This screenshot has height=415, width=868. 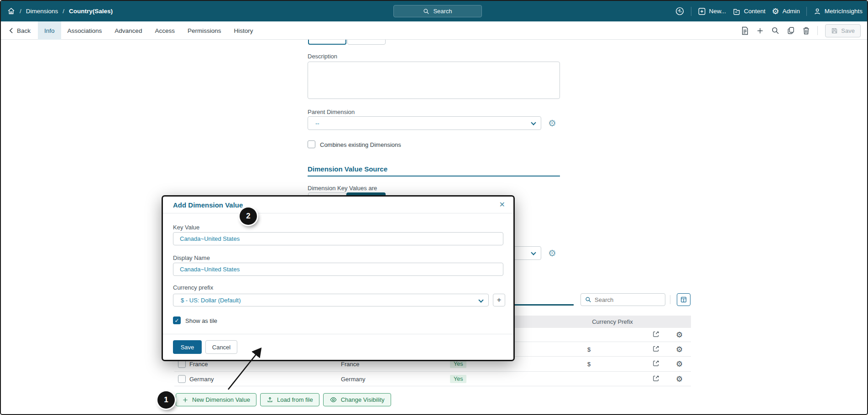 What do you see at coordinates (361, 145) in the screenshot?
I see `combines-dimensions-label: Combines existing Dimensions` at bounding box center [361, 145].